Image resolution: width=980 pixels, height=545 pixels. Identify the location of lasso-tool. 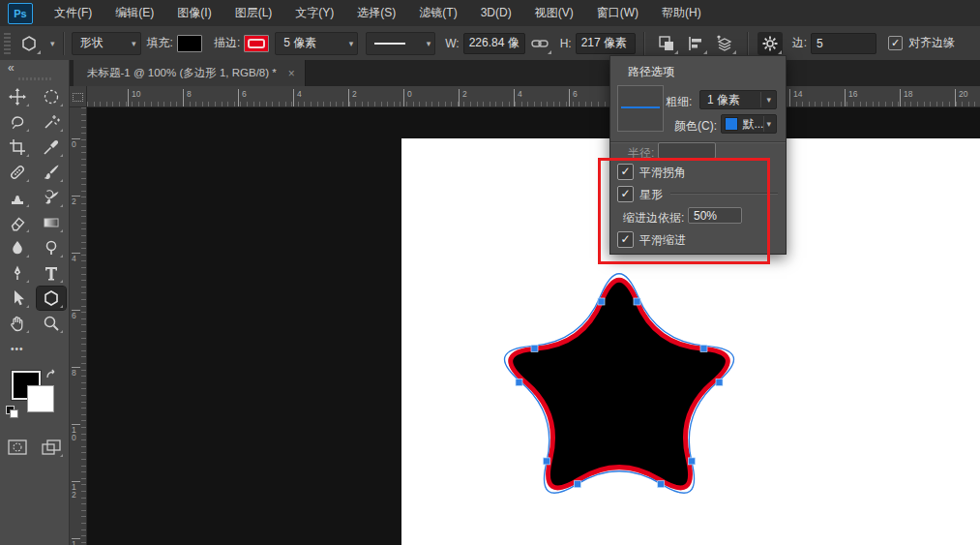
(17, 122).